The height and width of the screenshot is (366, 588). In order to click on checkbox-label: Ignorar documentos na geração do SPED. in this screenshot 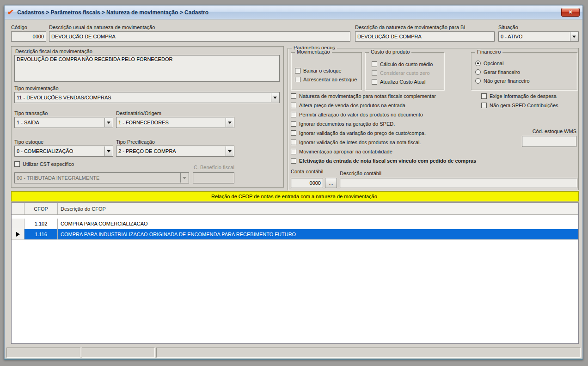, I will do `click(347, 124)`.